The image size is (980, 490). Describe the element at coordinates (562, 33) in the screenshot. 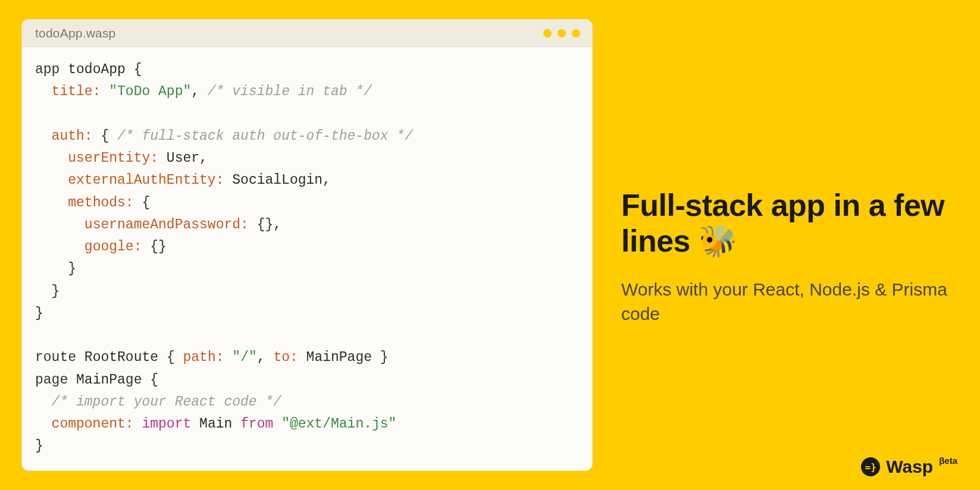

I see `window-dots` at that location.